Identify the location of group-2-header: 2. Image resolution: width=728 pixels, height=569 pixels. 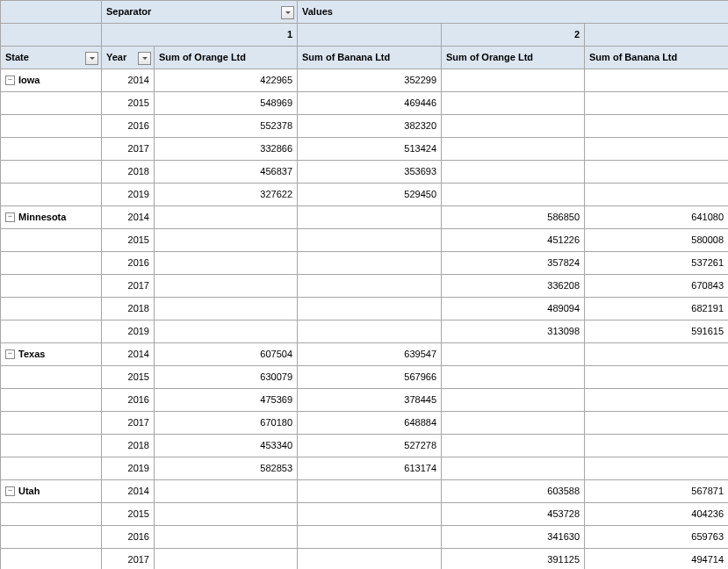
(513, 35).